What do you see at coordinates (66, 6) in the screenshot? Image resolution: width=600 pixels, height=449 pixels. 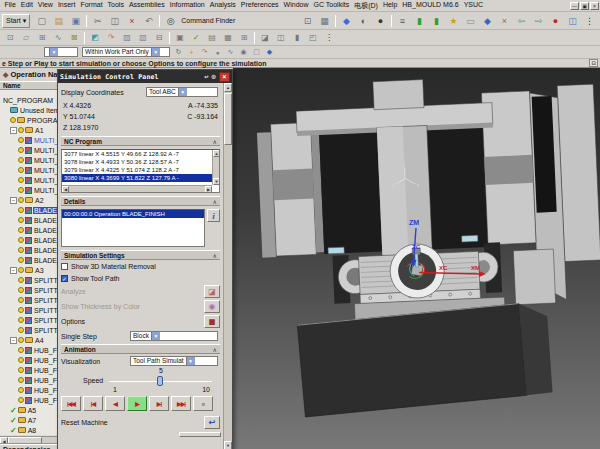 I see `menu-insert: Insert` at bounding box center [66, 6].